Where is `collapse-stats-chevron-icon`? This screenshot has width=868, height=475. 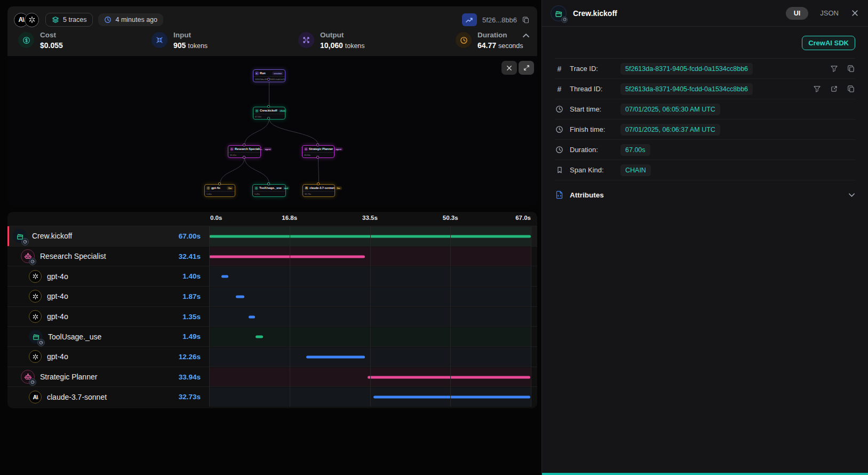 collapse-stats-chevron-icon is located at coordinates (526, 35).